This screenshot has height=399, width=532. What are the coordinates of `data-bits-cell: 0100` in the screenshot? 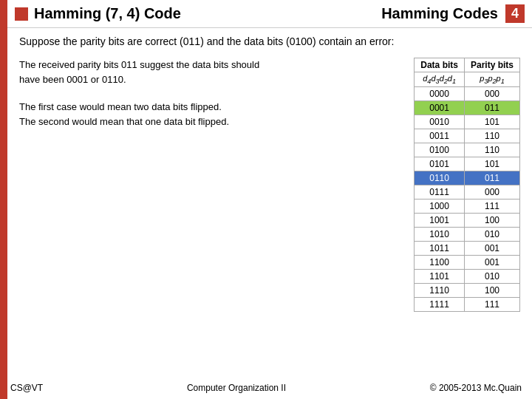 It's located at (440, 151).